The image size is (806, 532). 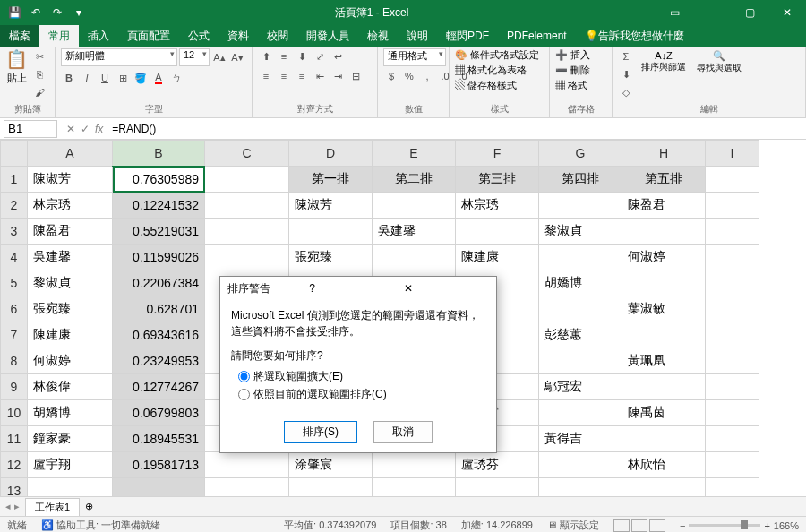 What do you see at coordinates (622, 526) in the screenshot?
I see `view-normal-icon` at bounding box center [622, 526].